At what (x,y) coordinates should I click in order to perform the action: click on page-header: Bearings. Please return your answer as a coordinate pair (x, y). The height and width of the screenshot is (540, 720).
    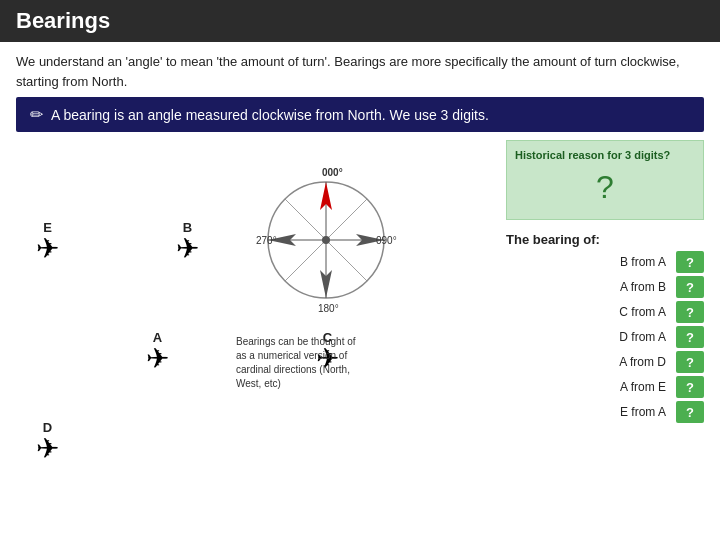
    Looking at the image, I should click on (360, 21).